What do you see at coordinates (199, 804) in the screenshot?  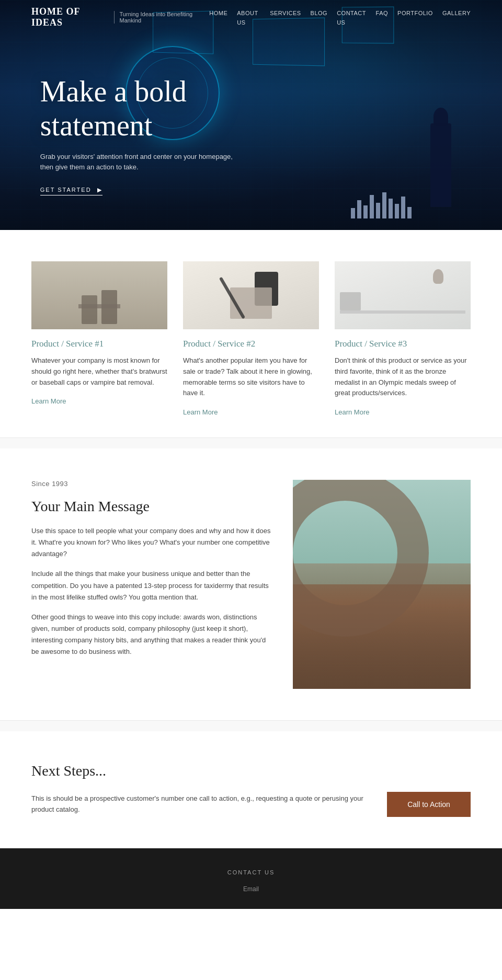 I see `next-steps-text: This is should be a prospective customer…` at bounding box center [199, 804].